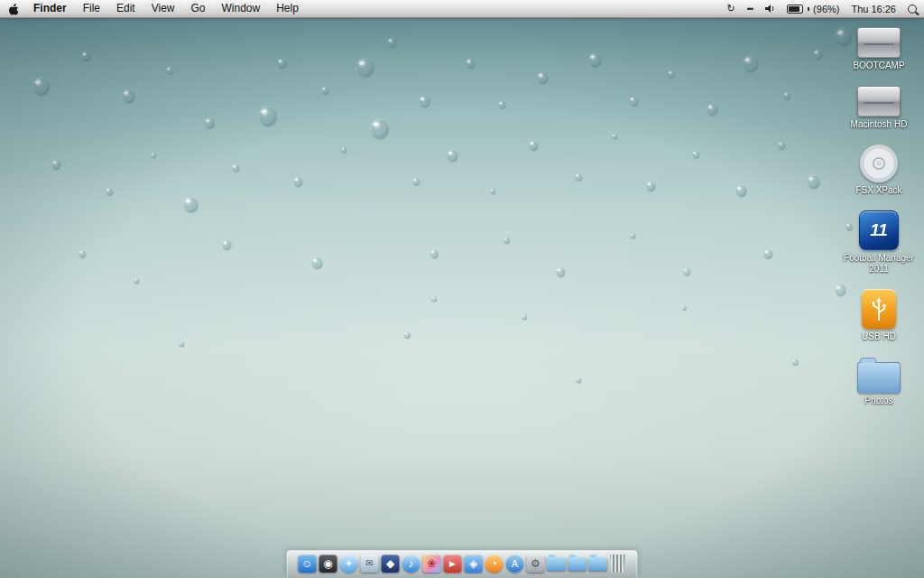  Describe the element at coordinates (879, 230) in the screenshot. I see `football-manager-app-icon: 11` at that location.